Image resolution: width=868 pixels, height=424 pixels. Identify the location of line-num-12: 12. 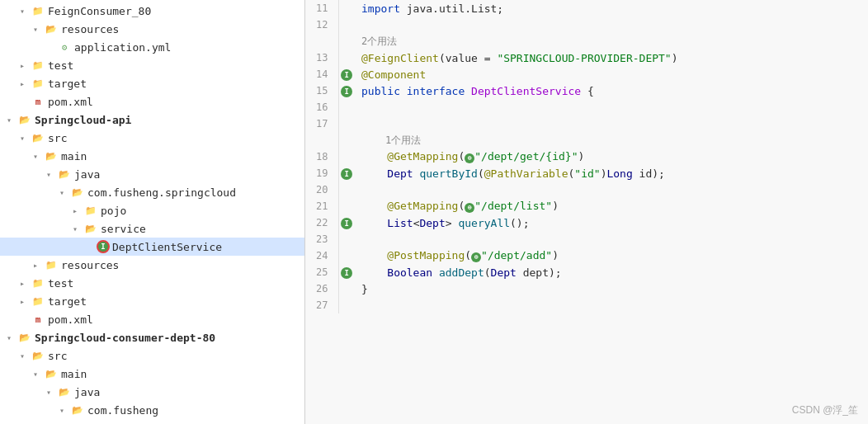
(322, 25).